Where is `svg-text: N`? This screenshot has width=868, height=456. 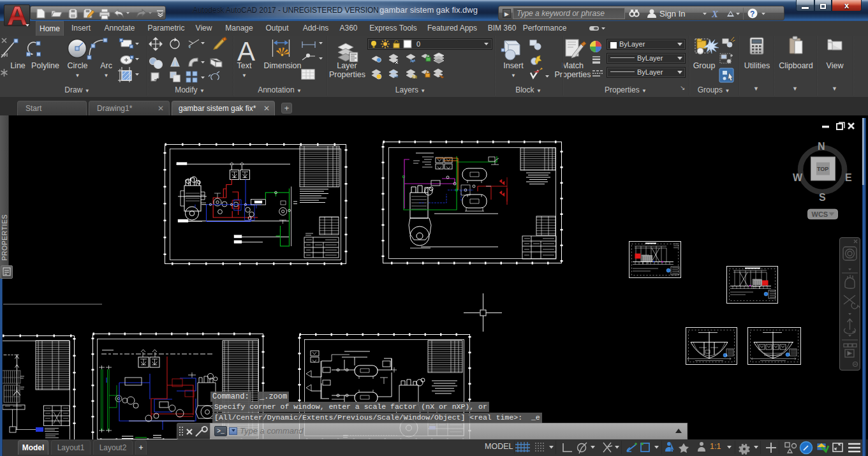 svg-text: N is located at coordinates (821, 147).